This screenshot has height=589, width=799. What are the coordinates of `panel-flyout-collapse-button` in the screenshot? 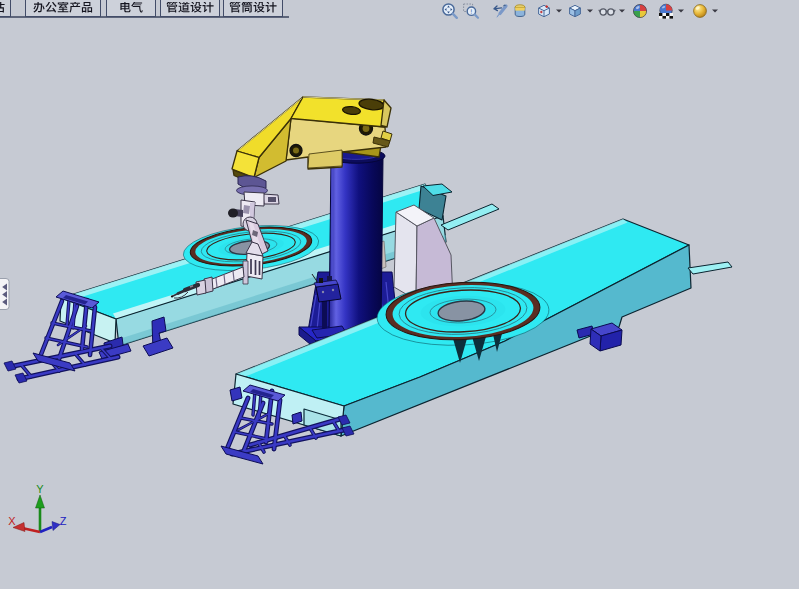 It's located at (5, 294).